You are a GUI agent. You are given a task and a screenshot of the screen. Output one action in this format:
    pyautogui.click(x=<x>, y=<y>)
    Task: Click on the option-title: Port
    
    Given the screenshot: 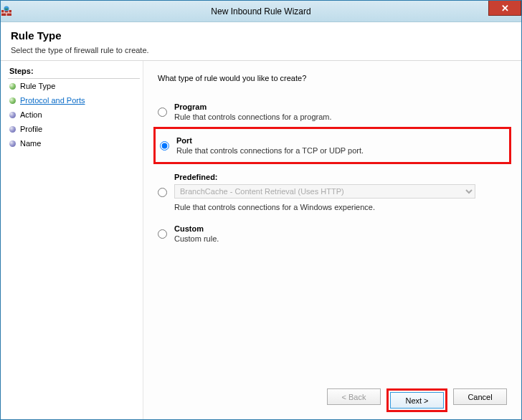 What is the action you would take?
    pyautogui.click(x=341, y=140)
    